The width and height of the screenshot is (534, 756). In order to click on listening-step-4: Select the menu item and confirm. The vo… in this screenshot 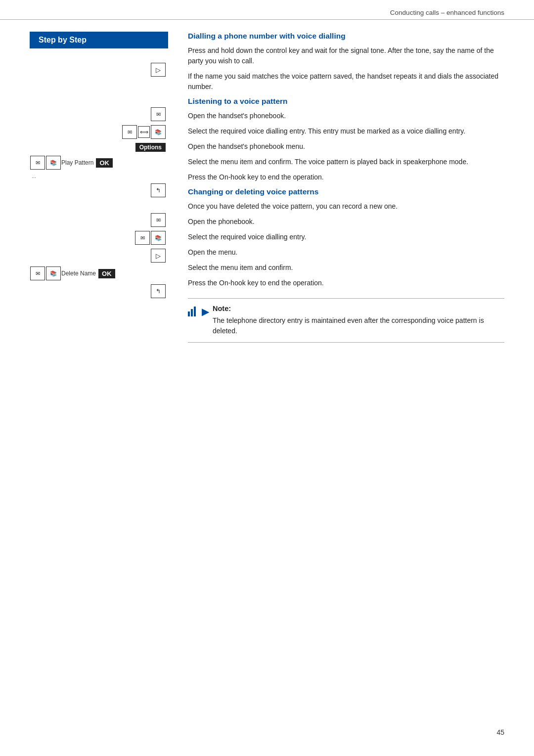, I will do `click(346, 162)`.